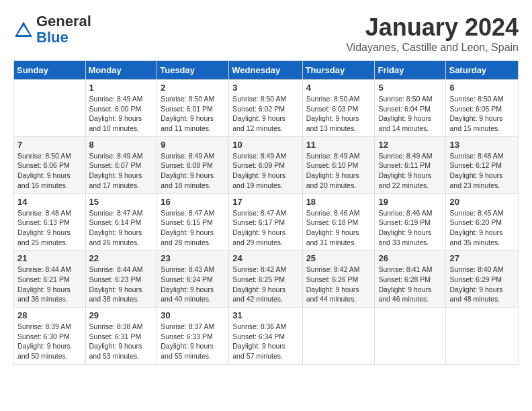 The image size is (532, 411). What do you see at coordinates (410, 87) in the screenshot?
I see `day-number: 5` at bounding box center [410, 87].